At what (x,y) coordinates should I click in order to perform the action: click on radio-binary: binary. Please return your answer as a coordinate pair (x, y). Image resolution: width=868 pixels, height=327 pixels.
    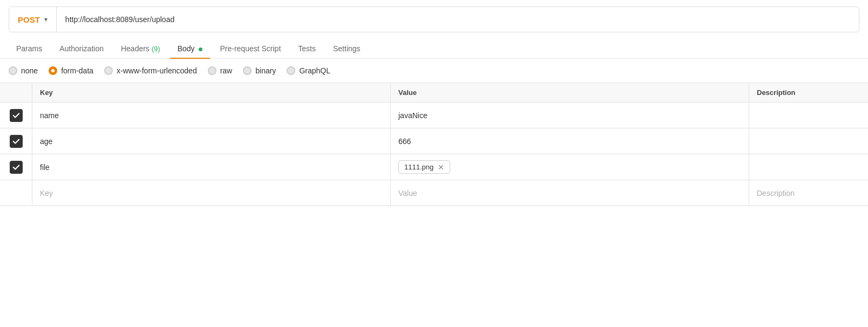
    Looking at the image, I should click on (259, 71).